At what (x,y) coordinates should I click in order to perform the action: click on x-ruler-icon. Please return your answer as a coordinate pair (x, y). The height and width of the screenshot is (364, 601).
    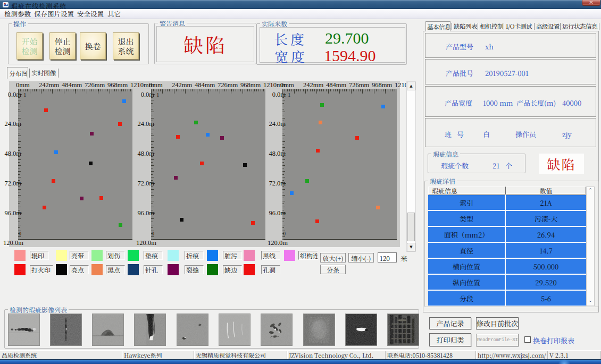
    Looking at the image, I should click on (208, 91).